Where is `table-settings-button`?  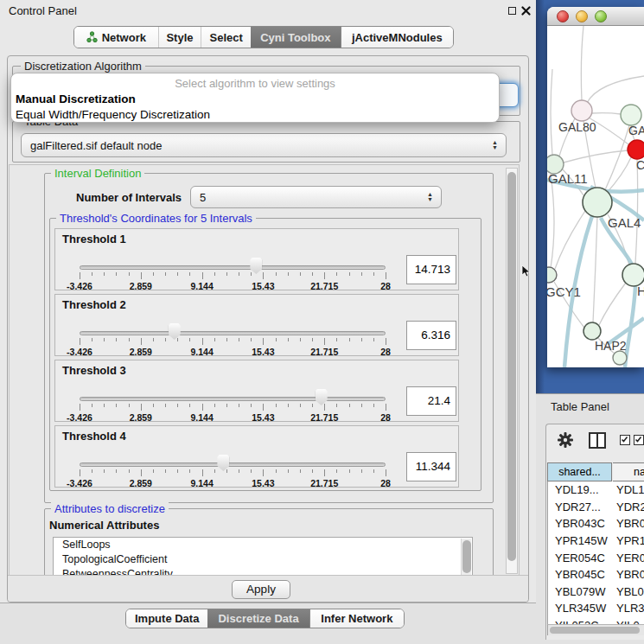
table-settings-button is located at coordinates (565, 442).